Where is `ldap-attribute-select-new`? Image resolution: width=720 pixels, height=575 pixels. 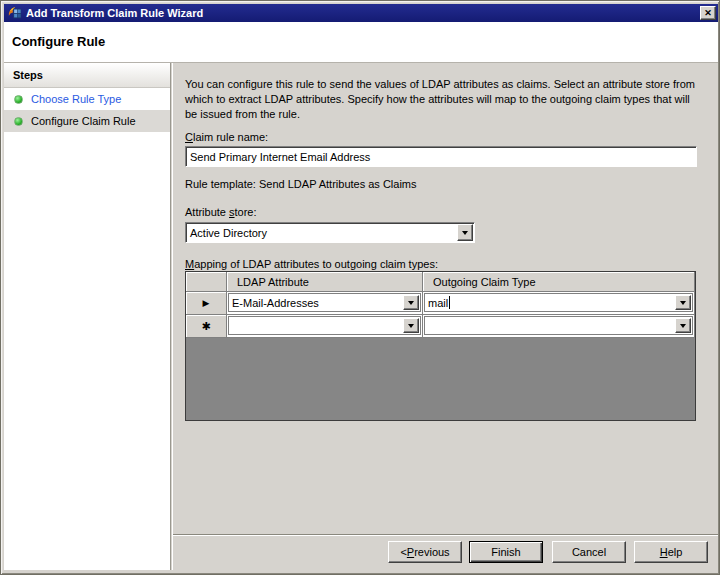 ldap-attribute-select-new is located at coordinates (324, 326).